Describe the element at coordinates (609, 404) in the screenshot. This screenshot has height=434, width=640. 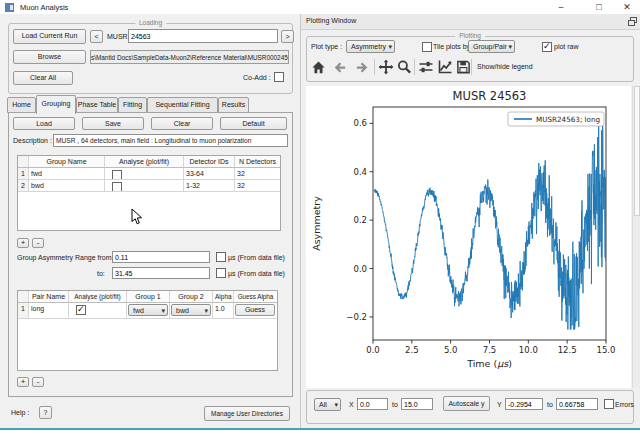
I see `errors-checkbox` at that location.